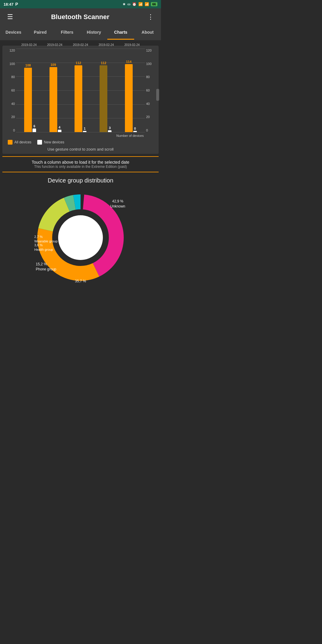 Image resolution: width=322 pixels, height=644 pixels. What do you see at coordinates (23, 142) in the screenshot?
I see `legend-label-all: All devices` at bounding box center [23, 142].